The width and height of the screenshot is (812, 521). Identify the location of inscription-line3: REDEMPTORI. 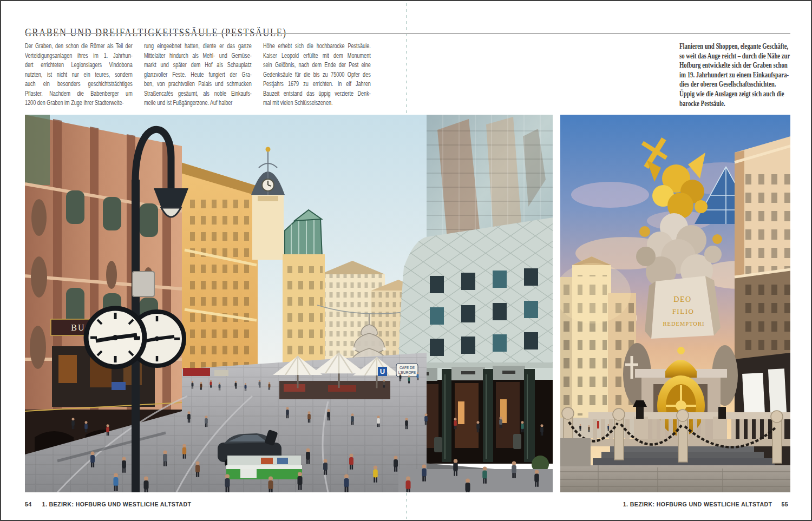
(684, 324).